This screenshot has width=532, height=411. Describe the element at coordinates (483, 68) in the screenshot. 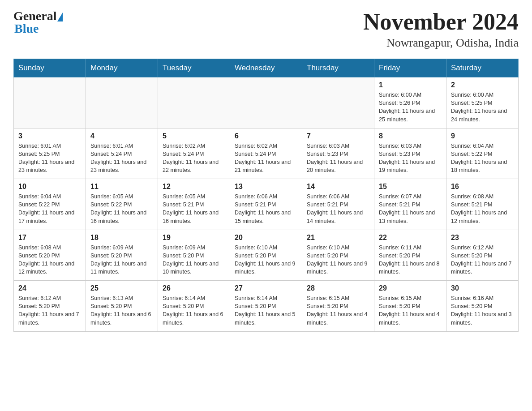

I see `day-header-saturday: Saturday` at that location.